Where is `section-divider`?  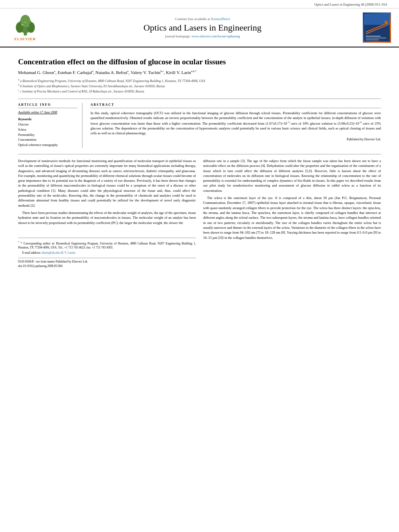 section-divider is located at coordinates (200, 154).